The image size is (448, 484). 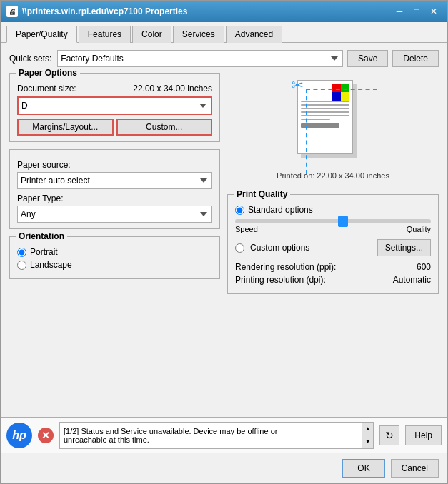 I want to click on rendering-value: 600, so click(x=424, y=267).